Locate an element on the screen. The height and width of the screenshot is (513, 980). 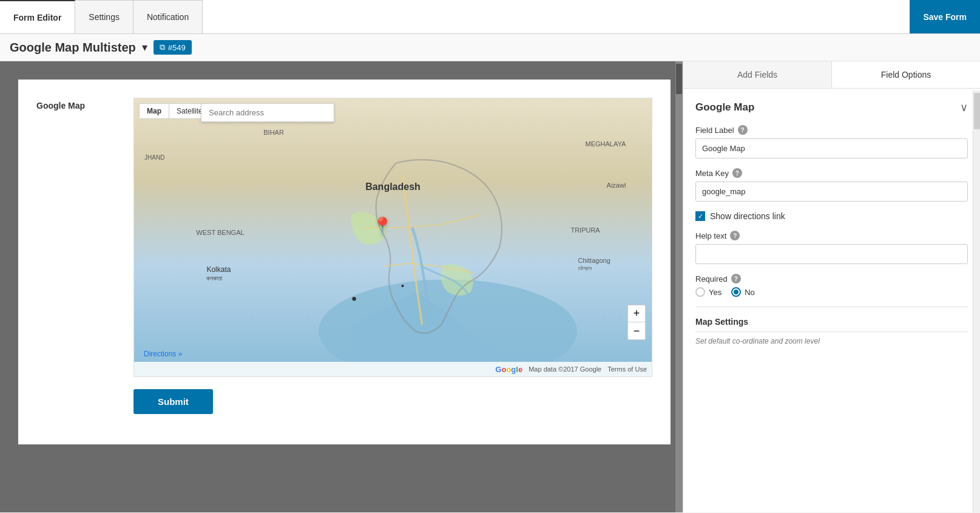
map-settings-section: Map Settings Set default co-ordinate and… is located at coordinates (831, 331).